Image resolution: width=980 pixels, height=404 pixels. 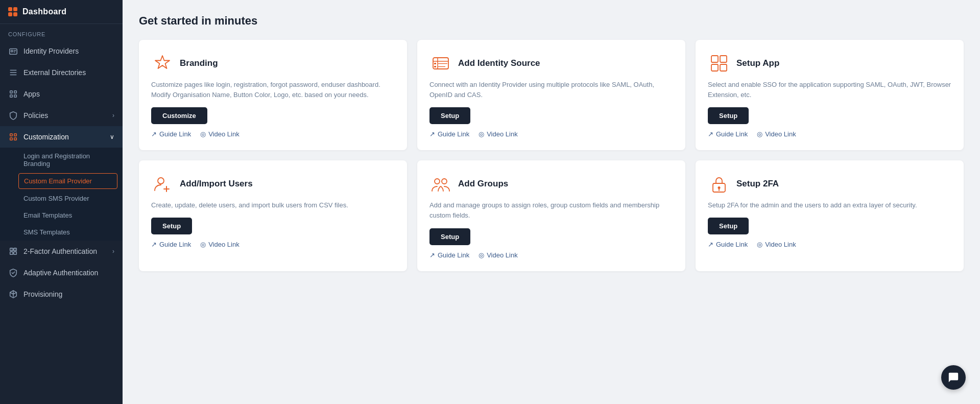 What do you see at coordinates (829, 134) in the screenshot?
I see `card-setup-app-links: ↗ Guide Link ◎ Video Link` at bounding box center [829, 134].